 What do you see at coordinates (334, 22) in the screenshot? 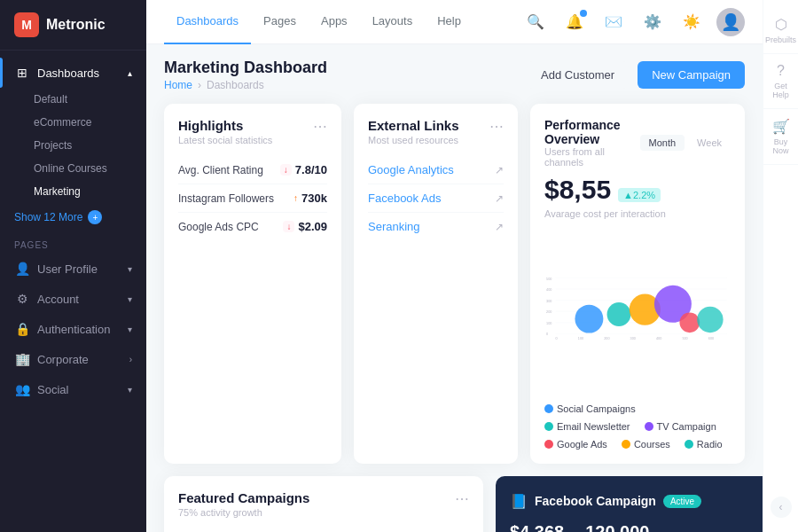
I see `tab-apps: Apps` at bounding box center [334, 22].